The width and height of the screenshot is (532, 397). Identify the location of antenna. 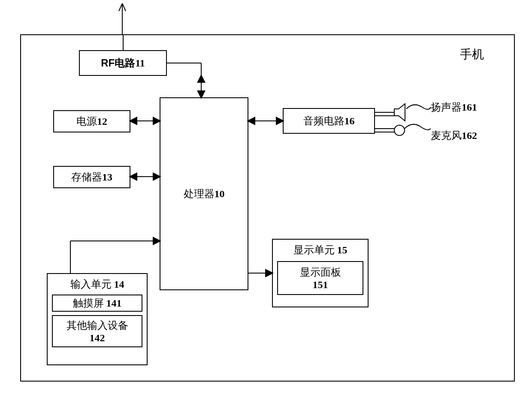
(122, 19).